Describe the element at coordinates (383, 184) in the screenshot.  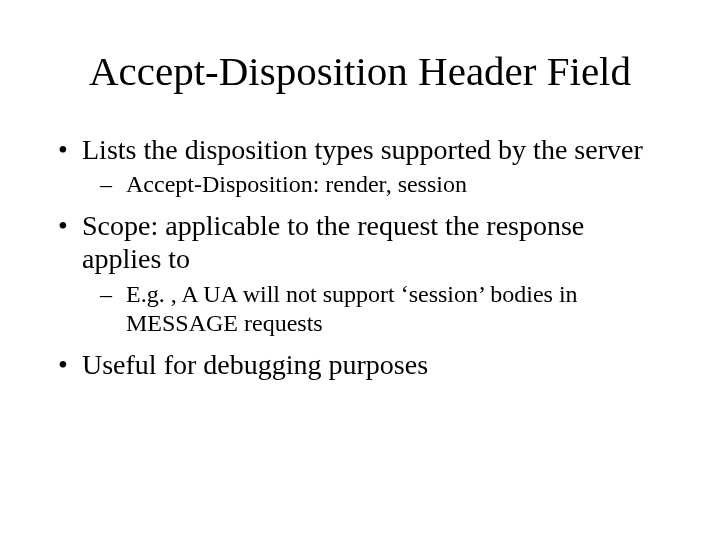
I see `sub-list-item: Accept-Disposition: render, session` at that location.